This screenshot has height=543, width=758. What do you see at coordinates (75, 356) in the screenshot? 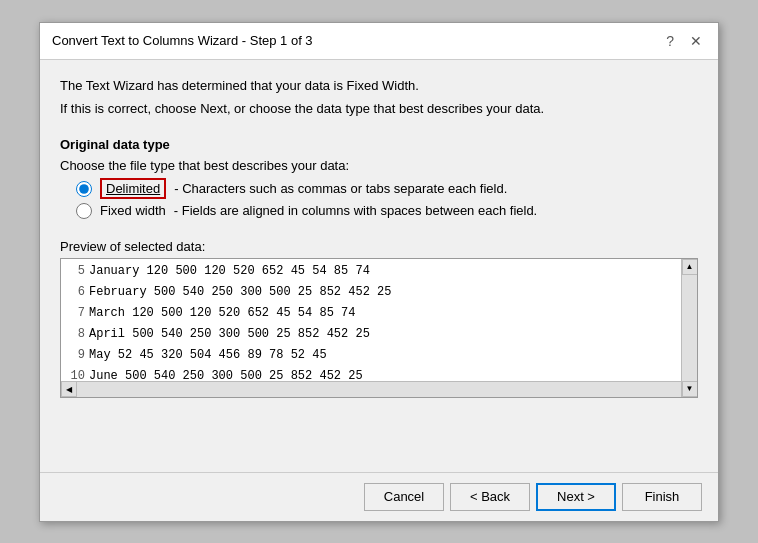
I see `row-number: 9` at bounding box center [75, 356].